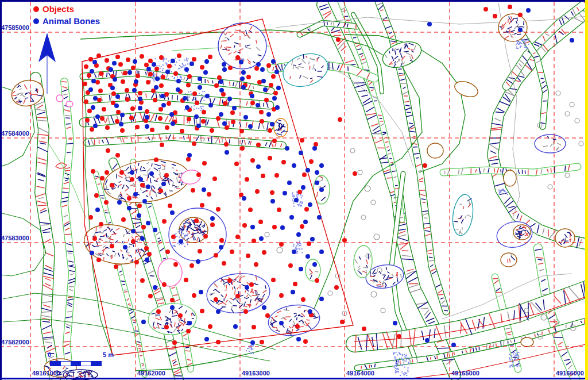 The image size is (588, 380). Describe the element at coordinates (76, 363) in the screenshot. I see `scale-bar-segments` at that location.